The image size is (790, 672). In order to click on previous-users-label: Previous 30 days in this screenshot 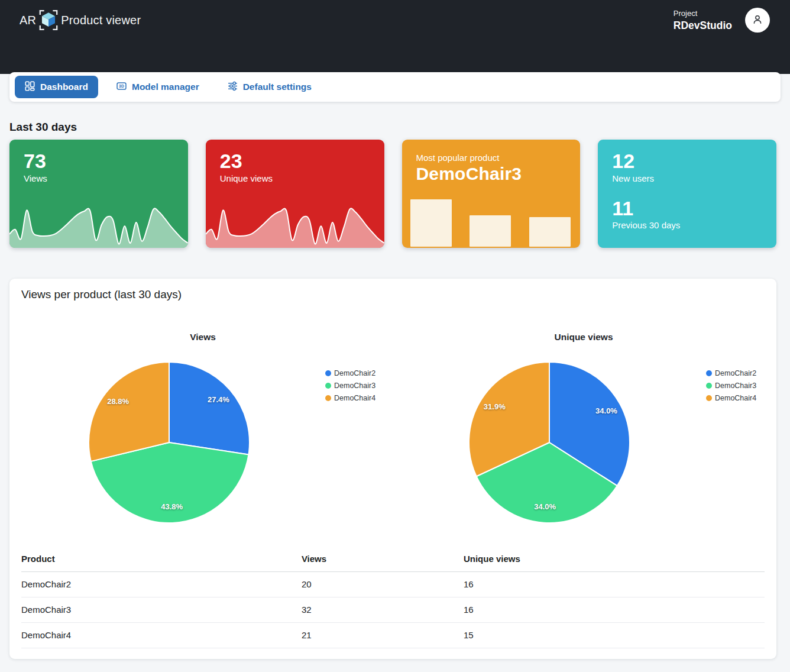, I will do `click(694, 225)`.